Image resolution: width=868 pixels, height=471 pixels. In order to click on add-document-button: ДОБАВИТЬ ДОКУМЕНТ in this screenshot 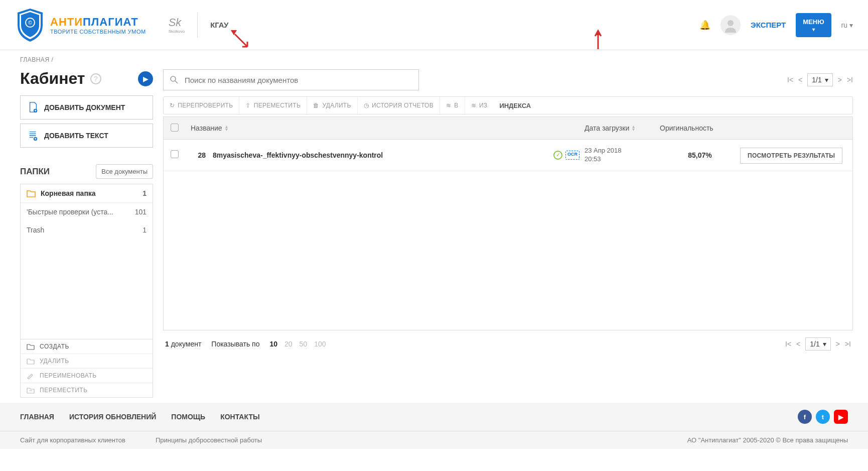, I will do `click(86, 107)`.